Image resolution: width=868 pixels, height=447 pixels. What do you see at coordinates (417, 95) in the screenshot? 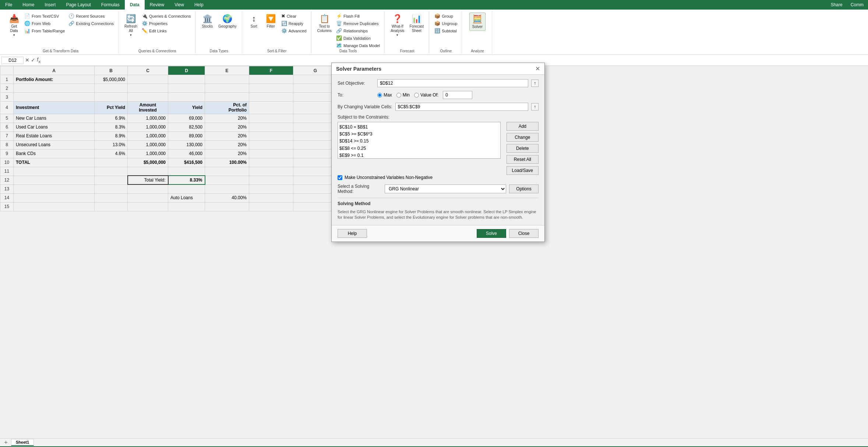
I see `radio-value-input` at bounding box center [417, 95].